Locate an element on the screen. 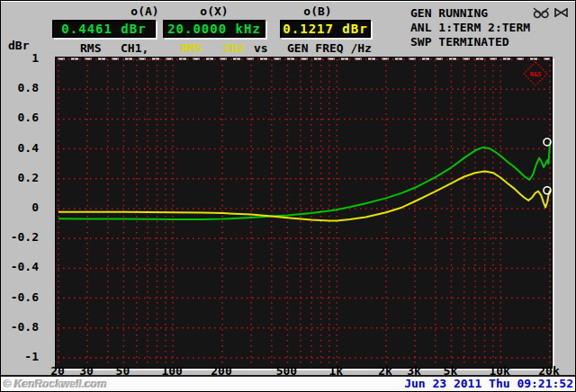 The image size is (576, 392). datetime-text: Jun 23 2011 Thu 09:21:52 is located at coordinates (489, 383).